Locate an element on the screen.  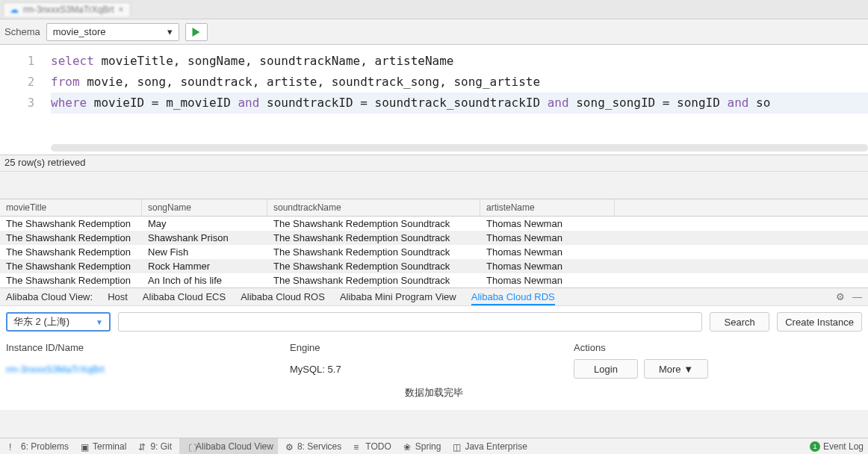
bottom-tab: !6: Problems is located at coordinates (39, 447).